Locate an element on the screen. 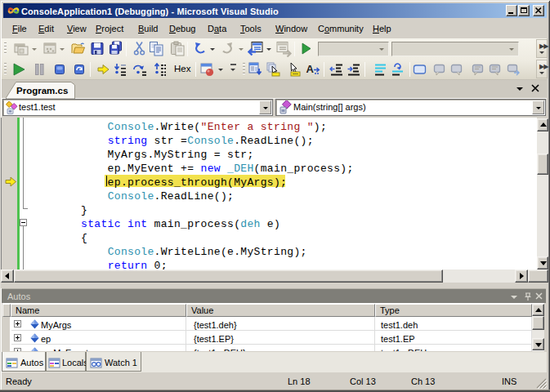  svg-text: A is located at coordinates (311, 69).